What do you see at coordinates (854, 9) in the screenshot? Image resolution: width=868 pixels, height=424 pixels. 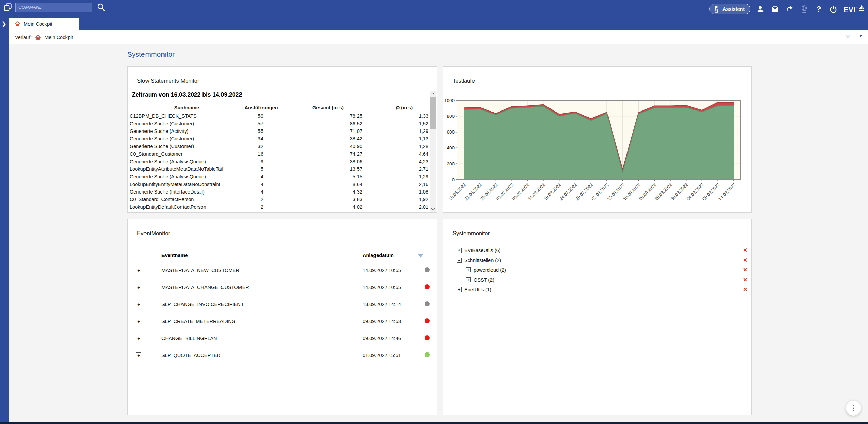 I see `brand-logo: EVI°` at bounding box center [854, 9].